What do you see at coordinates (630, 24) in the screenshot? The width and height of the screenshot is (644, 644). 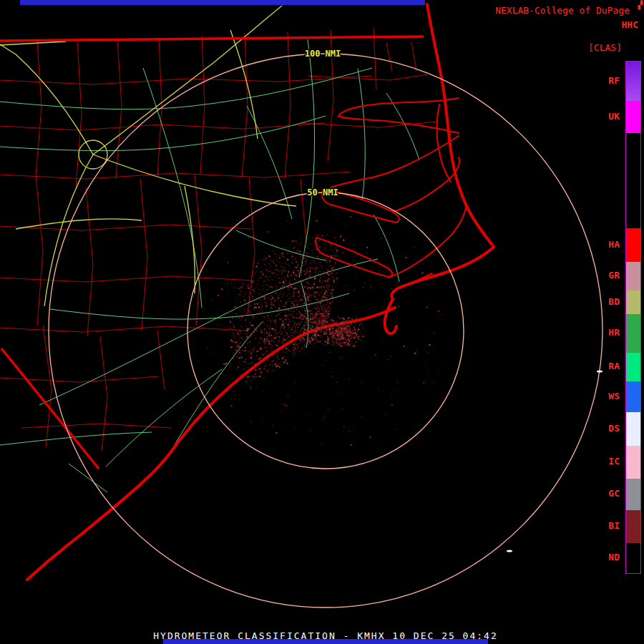 I see `product-code: HHC` at bounding box center [630, 24].